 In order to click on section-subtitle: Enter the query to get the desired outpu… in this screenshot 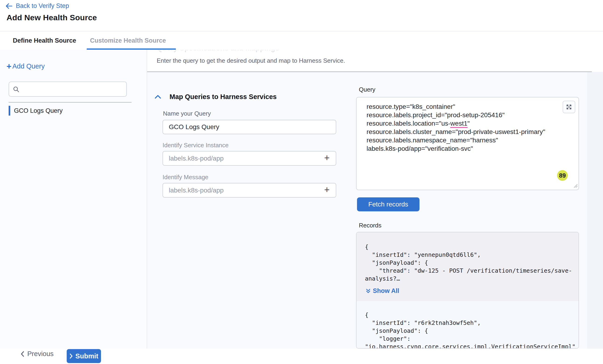, I will do `click(251, 61)`.